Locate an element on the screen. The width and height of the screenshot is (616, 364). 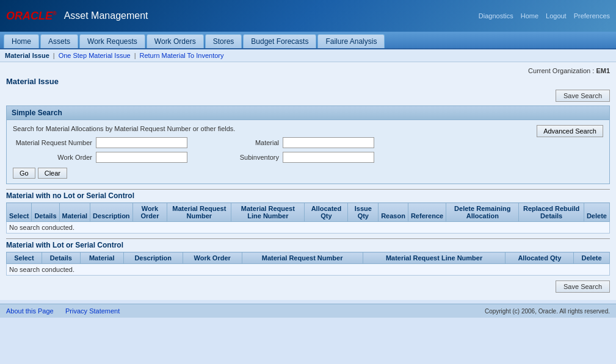
breadcrumb-link-2: Return Material To Inventory is located at coordinates (182, 55).